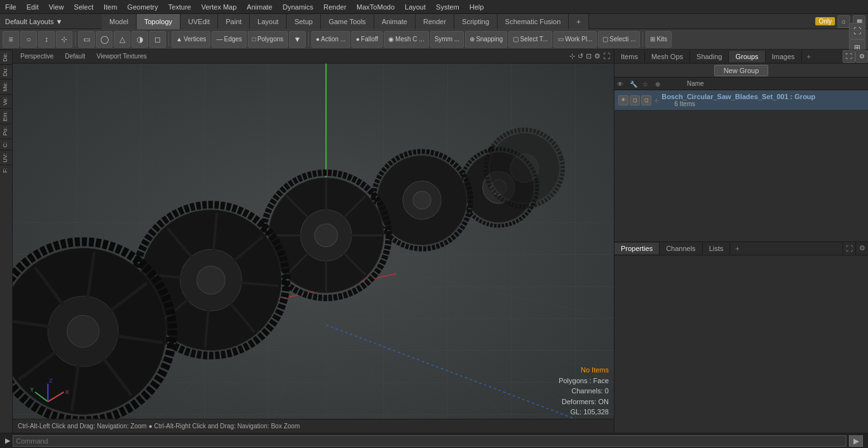  I want to click on menu-animate: Animate, so click(259, 7).